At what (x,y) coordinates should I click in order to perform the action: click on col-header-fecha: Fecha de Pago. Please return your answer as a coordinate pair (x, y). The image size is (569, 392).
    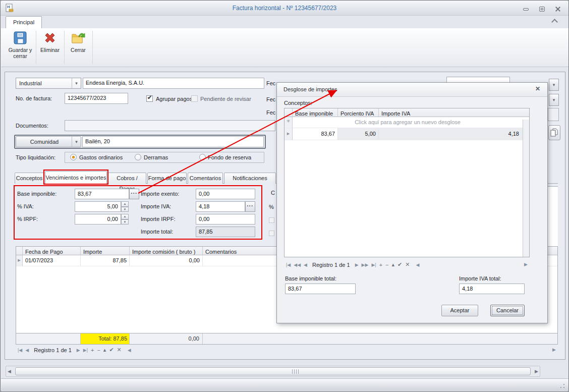
    Looking at the image, I should click on (51, 251).